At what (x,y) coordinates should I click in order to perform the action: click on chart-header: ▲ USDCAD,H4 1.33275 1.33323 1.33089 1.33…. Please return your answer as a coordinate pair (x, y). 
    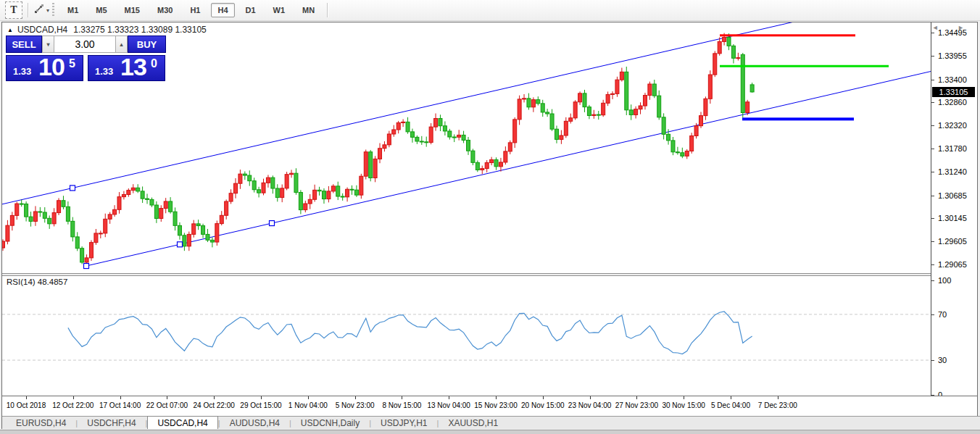
    Looking at the image, I should click on (107, 30).